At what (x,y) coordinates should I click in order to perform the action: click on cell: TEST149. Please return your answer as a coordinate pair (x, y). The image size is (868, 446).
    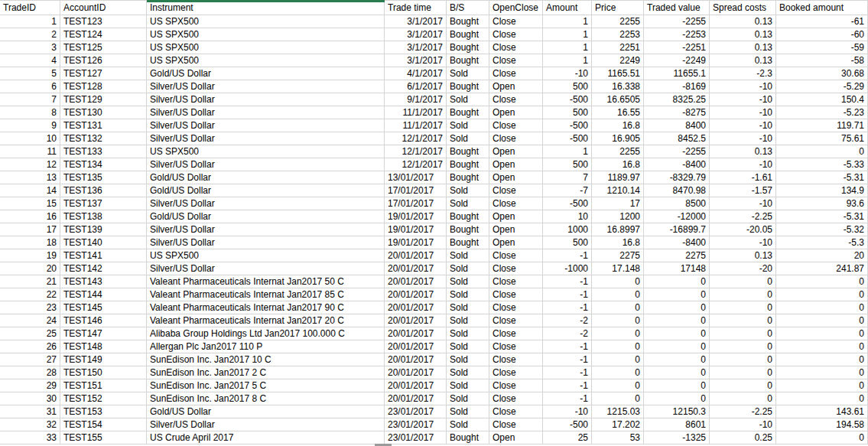
    Looking at the image, I should click on (104, 360).